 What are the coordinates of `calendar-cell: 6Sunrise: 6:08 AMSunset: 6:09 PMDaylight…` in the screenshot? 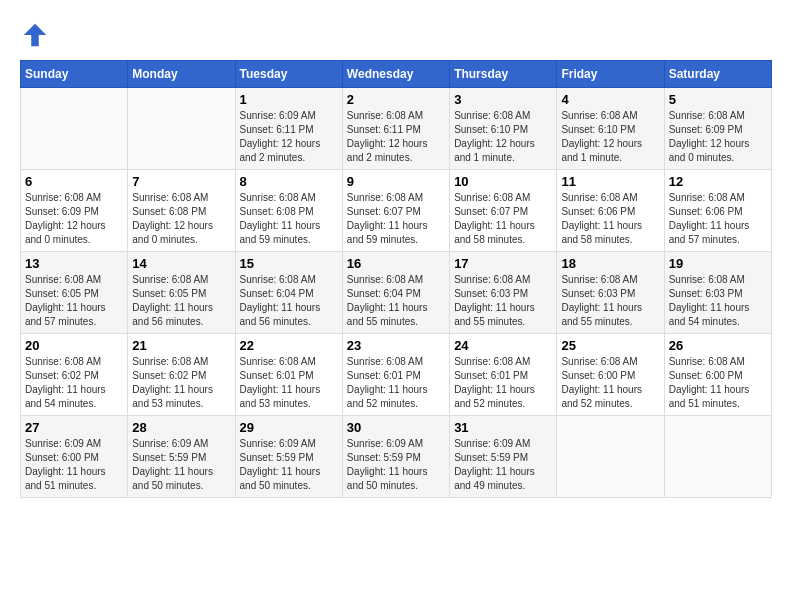 It's located at (74, 211).